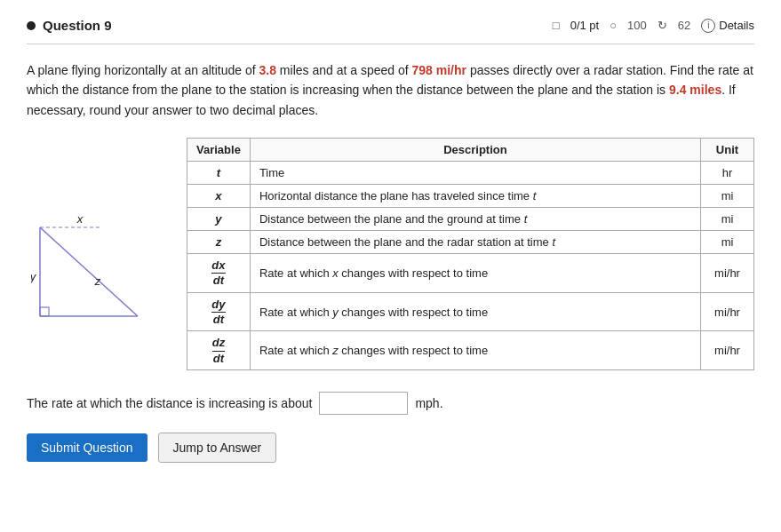 This screenshot has width=781, height=532. What do you see at coordinates (728, 150) in the screenshot?
I see `col-header-unit: Unit` at bounding box center [728, 150].